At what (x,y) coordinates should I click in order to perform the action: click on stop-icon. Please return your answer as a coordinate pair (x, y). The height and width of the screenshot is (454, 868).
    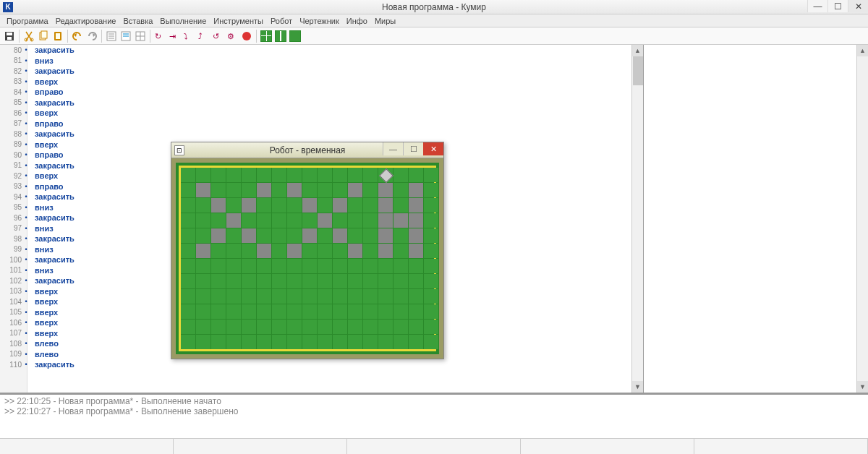
    Looking at the image, I should click on (247, 36).